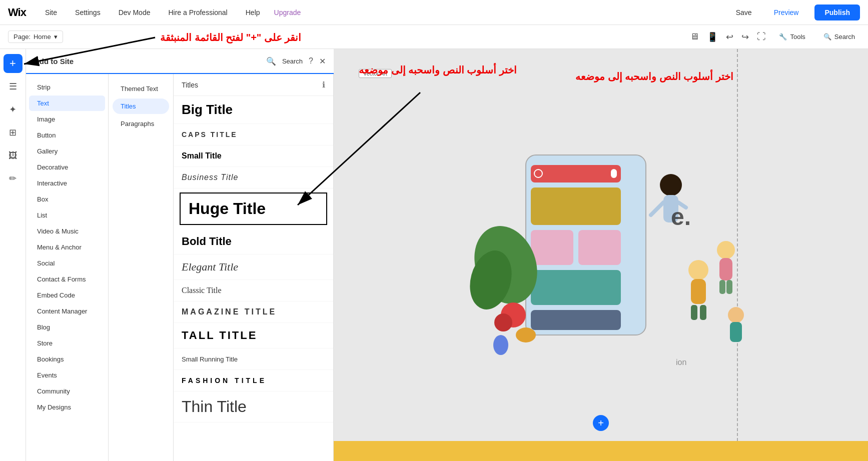 This screenshot has width=868, height=461. Describe the element at coordinates (288, 12) in the screenshot. I see `nav-upgrade: Upgrade` at that location.